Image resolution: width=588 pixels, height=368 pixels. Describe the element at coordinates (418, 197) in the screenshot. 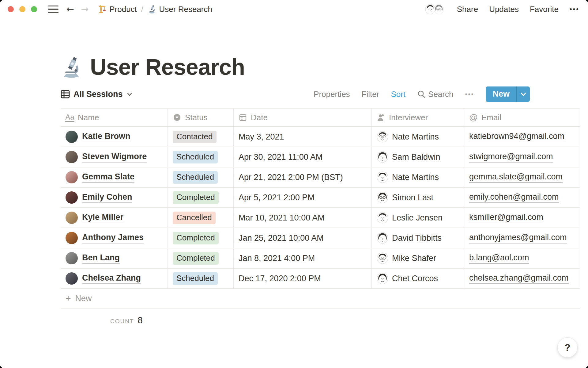

I see `cell-interviewer: Simon Last` at that location.